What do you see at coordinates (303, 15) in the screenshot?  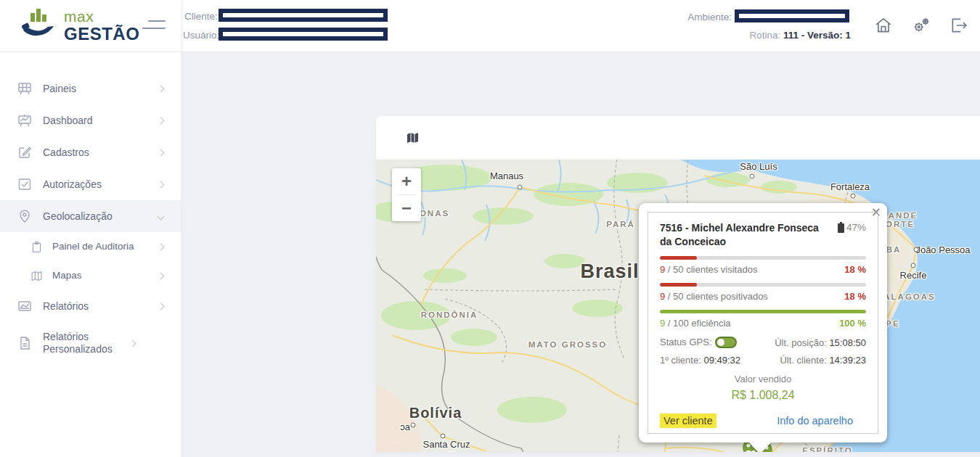 I see `cliente-value-redacted` at bounding box center [303, 15].